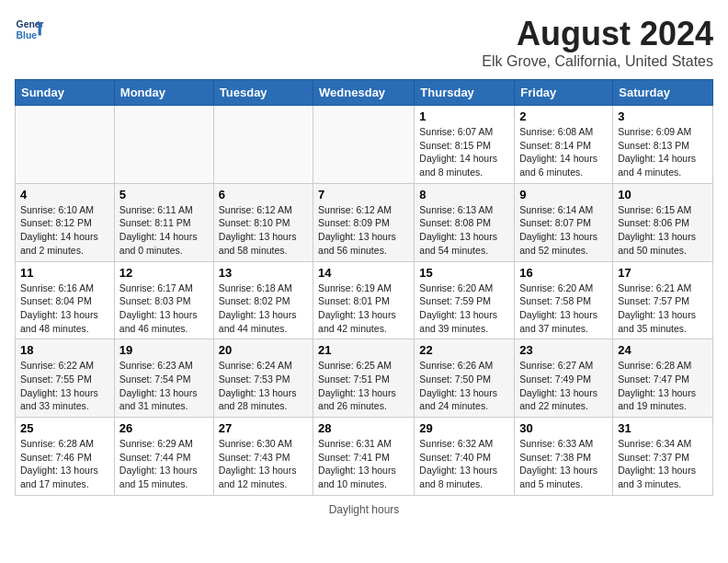 The image size is (728, 563). Describe the element at coordinates (663, 195) in the screenshot. I see `day-number: 10` at that location.